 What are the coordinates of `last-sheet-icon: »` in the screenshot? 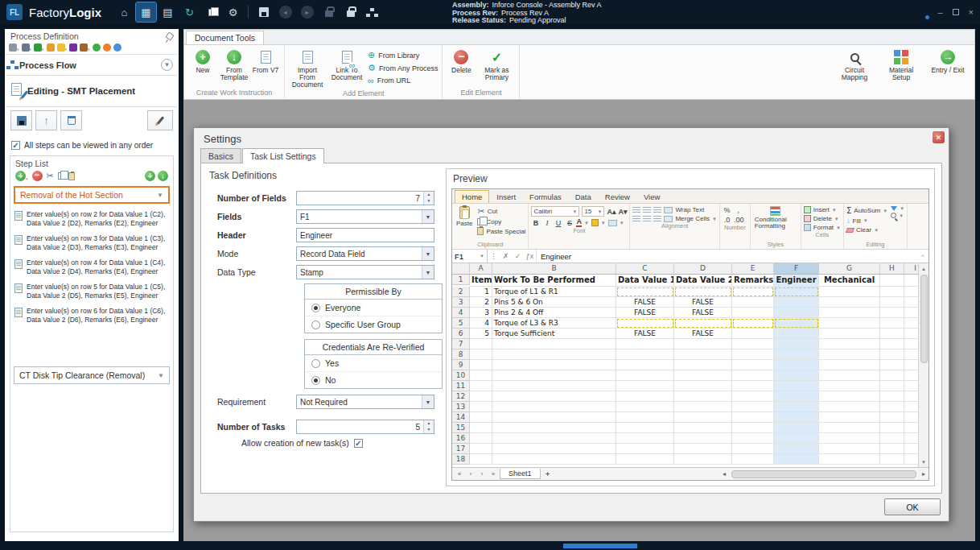 It's located at (493, 473).